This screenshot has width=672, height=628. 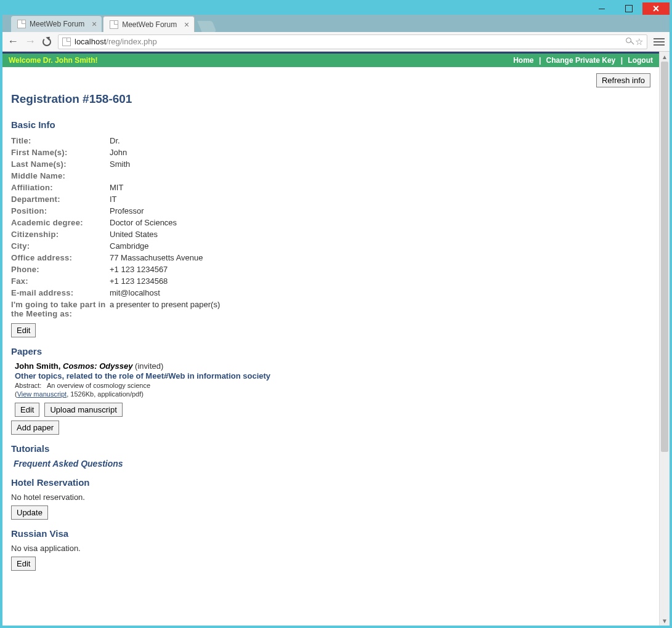 I want to click on url-path: /reg/index.php, so click(x=131, y=42).